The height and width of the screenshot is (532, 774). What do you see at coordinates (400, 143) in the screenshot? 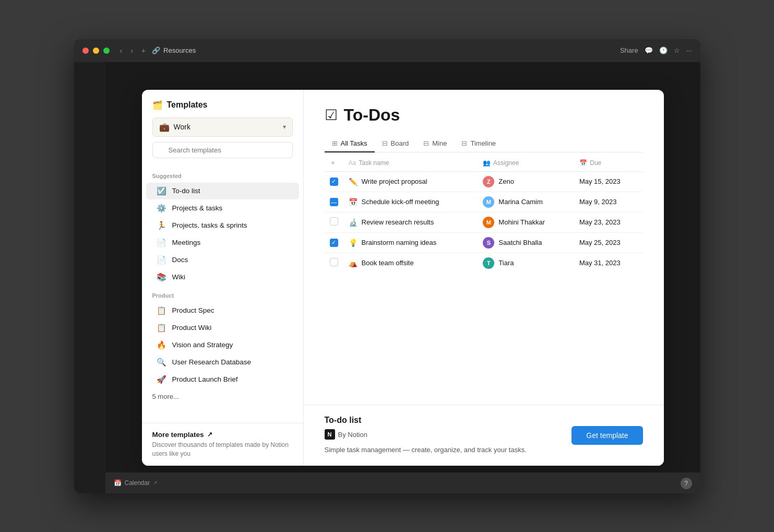
I see `board-tab-label: Board` at bounding box center [400, 143].